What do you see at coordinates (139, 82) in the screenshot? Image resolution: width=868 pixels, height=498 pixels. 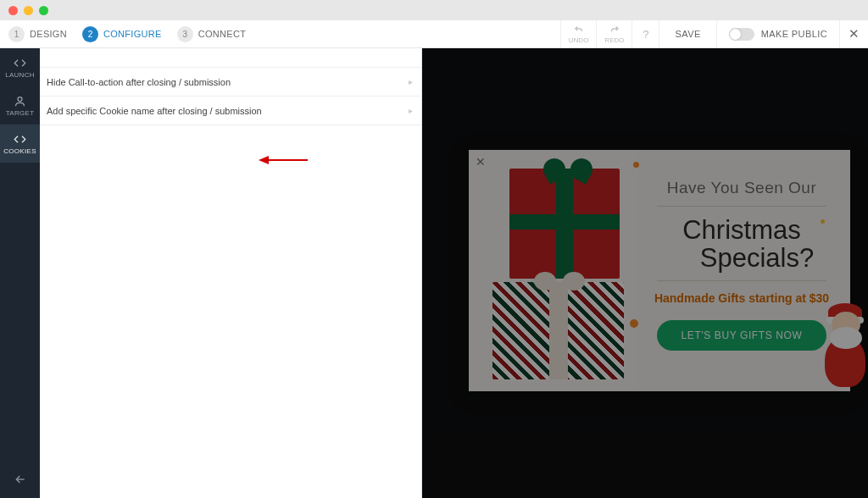 I see `row-label: Hide Call-to-action after closing / subm…` at bounding box center [139, 82].